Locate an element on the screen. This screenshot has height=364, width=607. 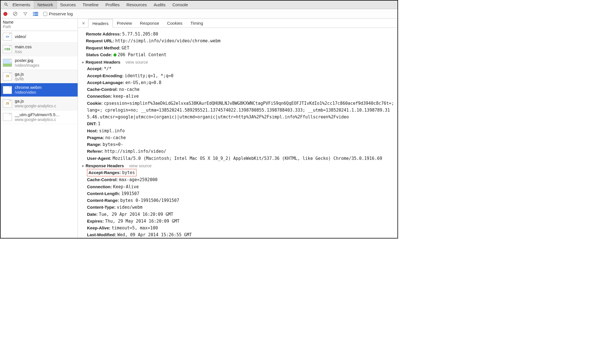
header-key: Referer: is located at coordinates (95, 151).